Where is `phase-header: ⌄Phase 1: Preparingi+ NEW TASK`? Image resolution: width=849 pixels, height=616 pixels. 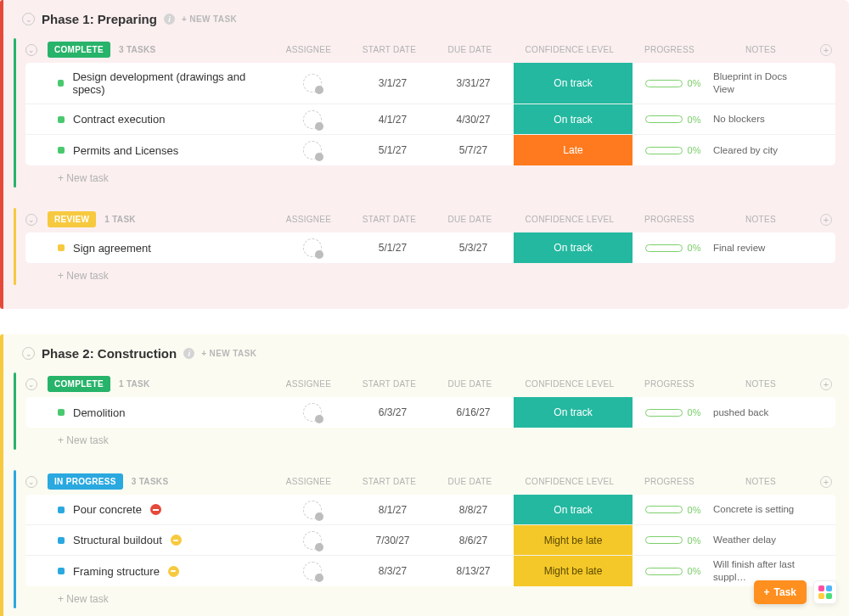
phase-header: ⌄Phase 1: Preparingi+ NEW TASK is located at coordinates (424, 25).